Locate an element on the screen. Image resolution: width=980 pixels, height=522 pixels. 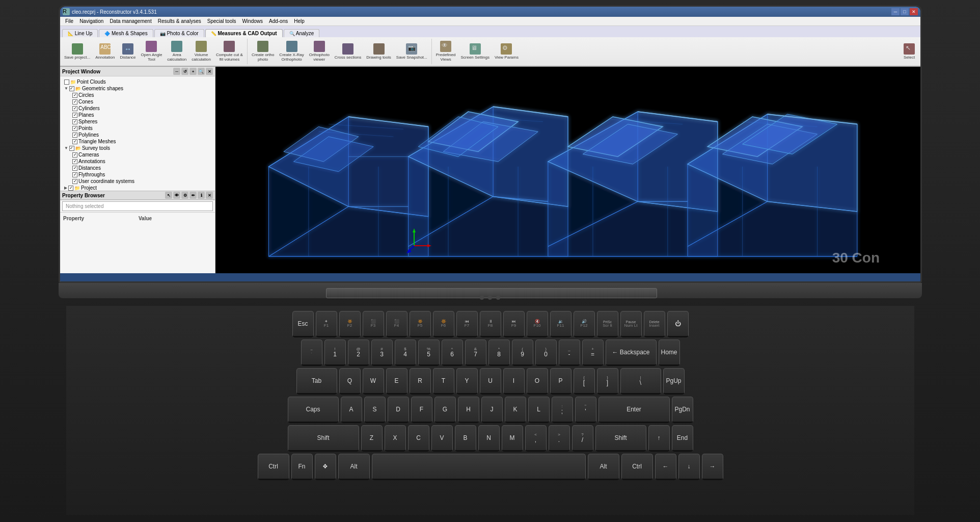
key-space is located at coordinates (479, 467).